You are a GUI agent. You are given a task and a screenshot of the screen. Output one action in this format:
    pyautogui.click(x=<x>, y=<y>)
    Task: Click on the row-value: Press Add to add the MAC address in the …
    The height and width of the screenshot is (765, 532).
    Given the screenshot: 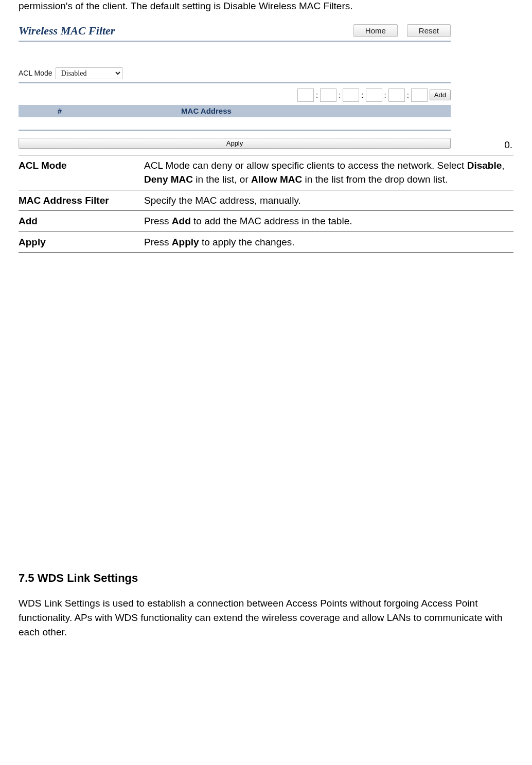 What is the action you would take?
    pyautogui.click(x=329, y=221)
    